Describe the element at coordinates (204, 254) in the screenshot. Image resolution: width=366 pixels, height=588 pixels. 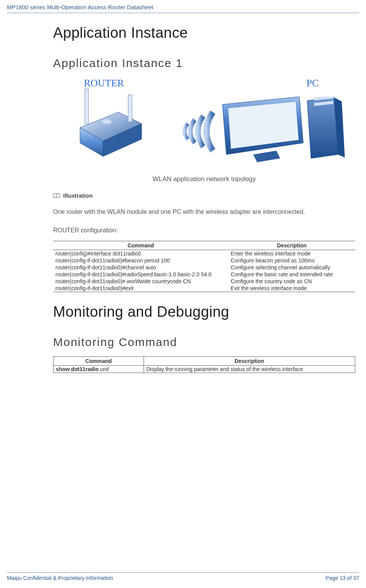
I see `table-row: router(config)#interface dot11radio0Ente…` at that location.